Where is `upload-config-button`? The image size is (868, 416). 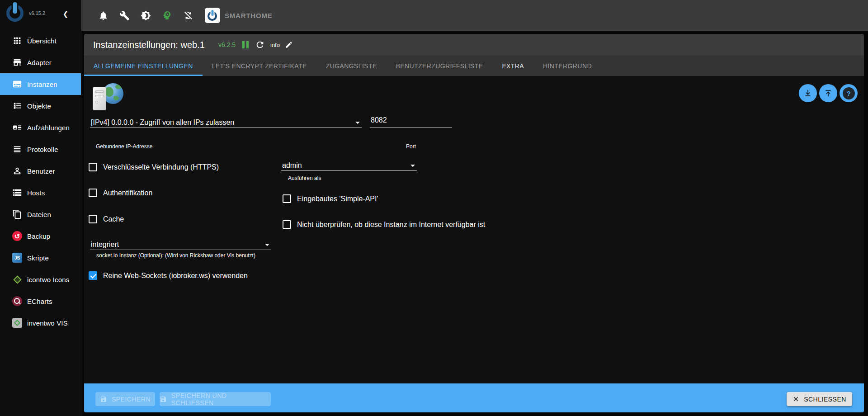
upload-config-button is located at coordinates (828, 93).